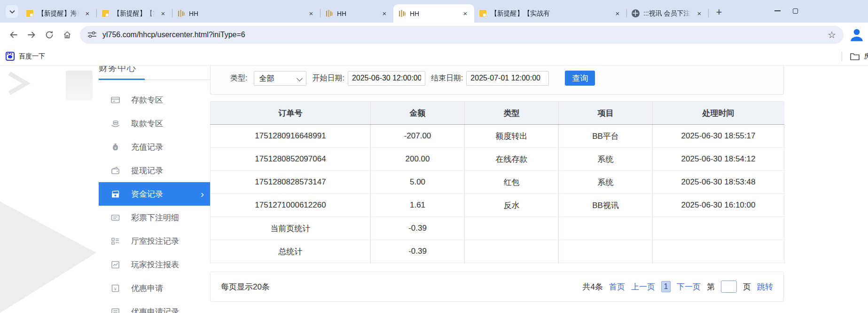 Image resolution: width=868 pixels, height=313 pixels. Describe the element at coordinates (122, 79) in the screenshot. I see `sidebar-tabline-active` at that location.